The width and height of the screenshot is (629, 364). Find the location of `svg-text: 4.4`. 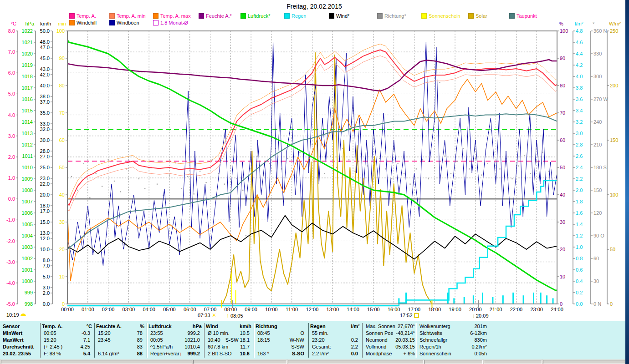

svg-text: 4.4 is located at coordinates (579, 54).